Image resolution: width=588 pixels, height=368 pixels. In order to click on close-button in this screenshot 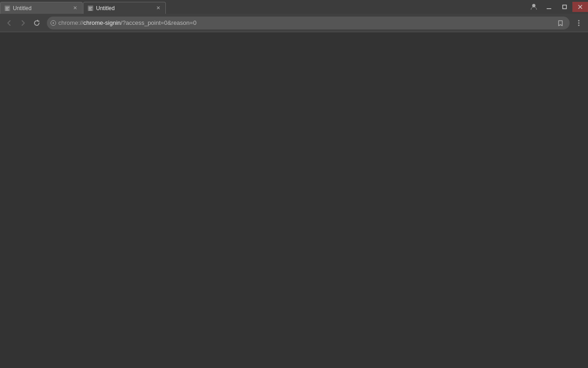, I will do `click(580, 7)`.